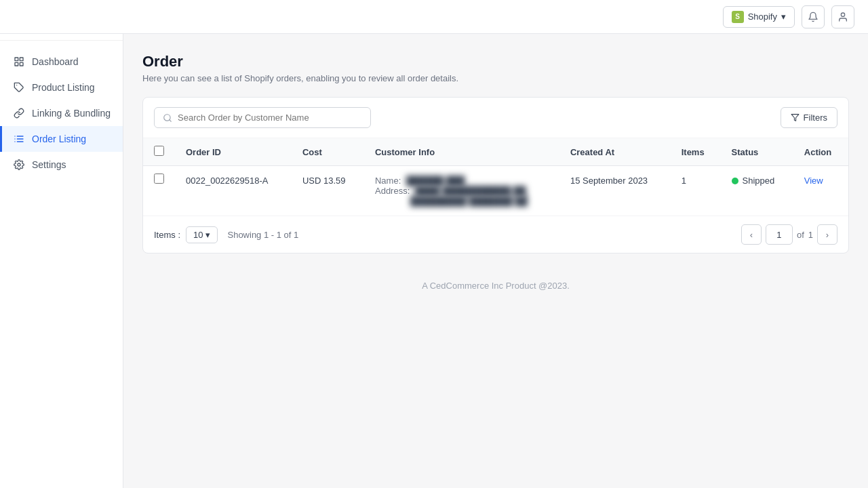 The width and height of the screenshot is (868, 488). What do you see at coordinates (759, 17) in the screenshot?
I see `shopify-button: S Shopify ▾` at bounding box center [759, 17].